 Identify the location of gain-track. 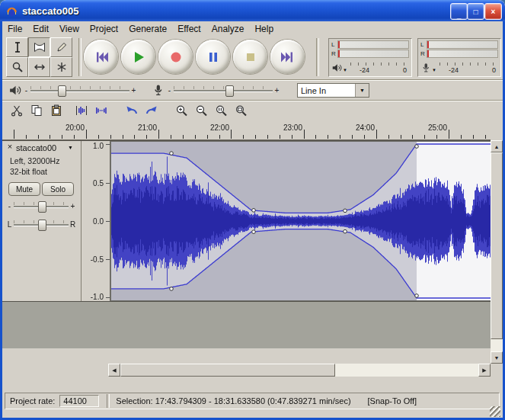
(41, 206).